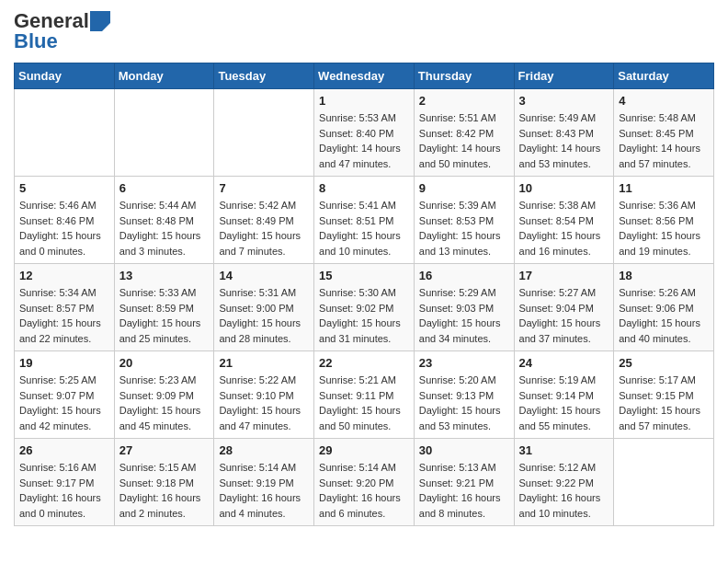 Image resolution: width=728 pixels, height=563 pixels. Describe the element at coordinates (265, 396) in the screenshot. I see `calendar-cell: 21Sunrise: 5:22 AM Sunset: 9:10 PM Dayli…` at that location.